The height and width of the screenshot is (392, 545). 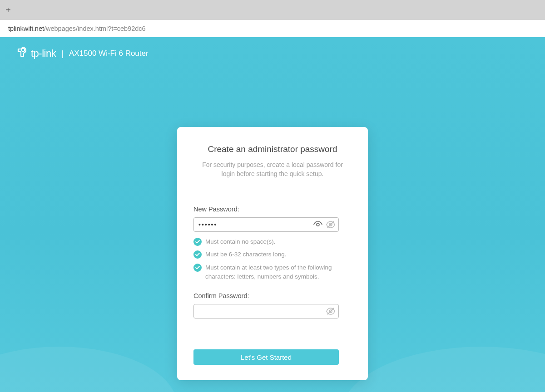 What do you see at coordinates (272, 170) in the screenshot?
I see `card-subtitle: For security purposes, create a local pa…` at bounding box center [272, 170].